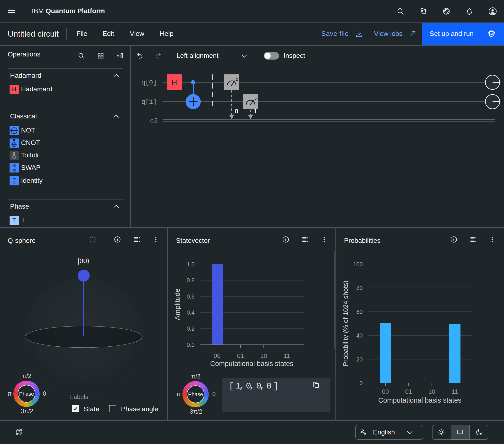  Describe the element at coordinates (154, 121) in the screenshot. I see `svg-text: c2` at that location.